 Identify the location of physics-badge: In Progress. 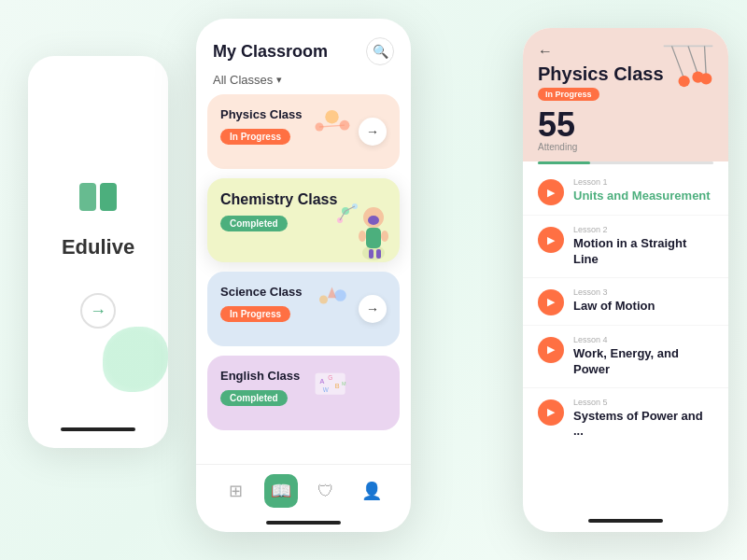
(256, 136).